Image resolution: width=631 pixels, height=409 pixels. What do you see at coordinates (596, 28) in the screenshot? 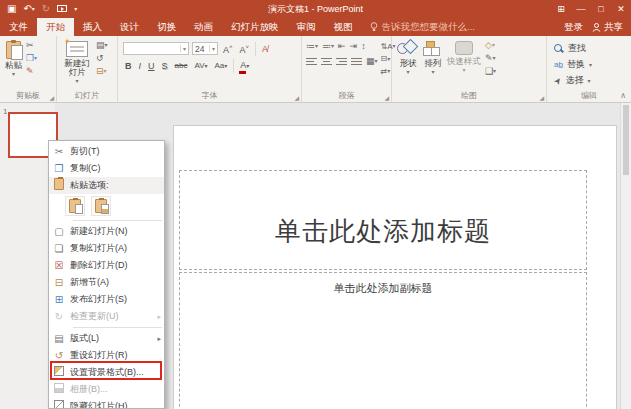
I see `person-icon` at bounding box center [596, 28].